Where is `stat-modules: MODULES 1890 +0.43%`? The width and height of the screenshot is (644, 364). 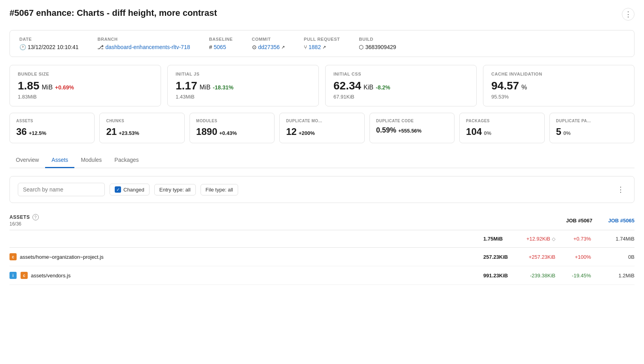
stat-modules: MODULES 1890 +0.43% is located at coordinates (232, 128).